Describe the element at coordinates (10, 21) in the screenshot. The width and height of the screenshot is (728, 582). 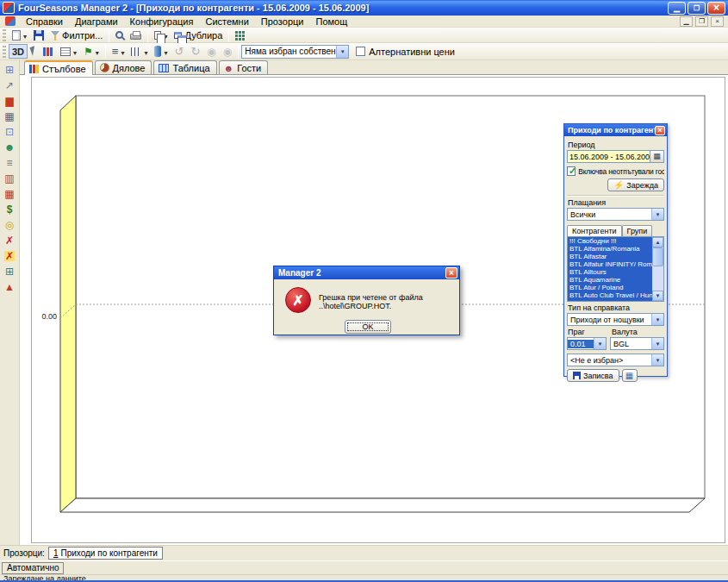
I see `document-icon` at that location.